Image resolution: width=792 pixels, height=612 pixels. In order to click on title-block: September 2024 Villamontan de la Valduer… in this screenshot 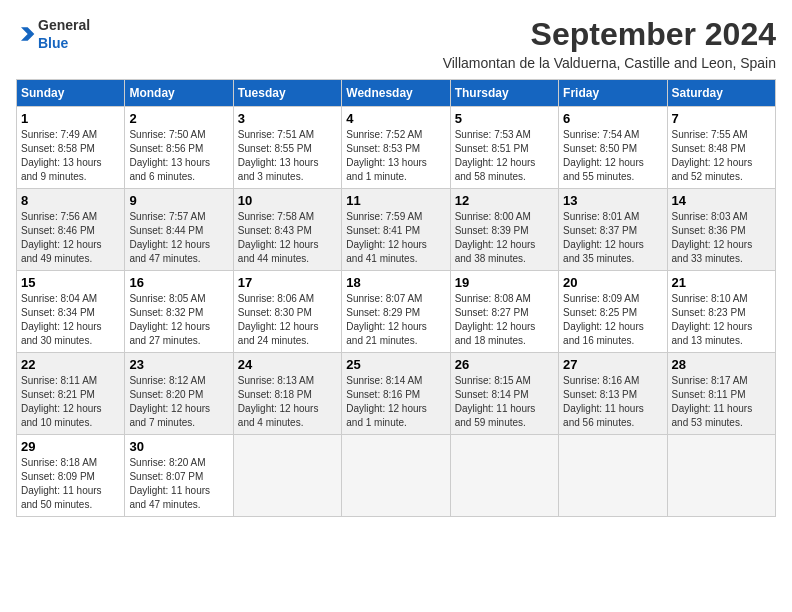, I will do `click(610, 44)`.